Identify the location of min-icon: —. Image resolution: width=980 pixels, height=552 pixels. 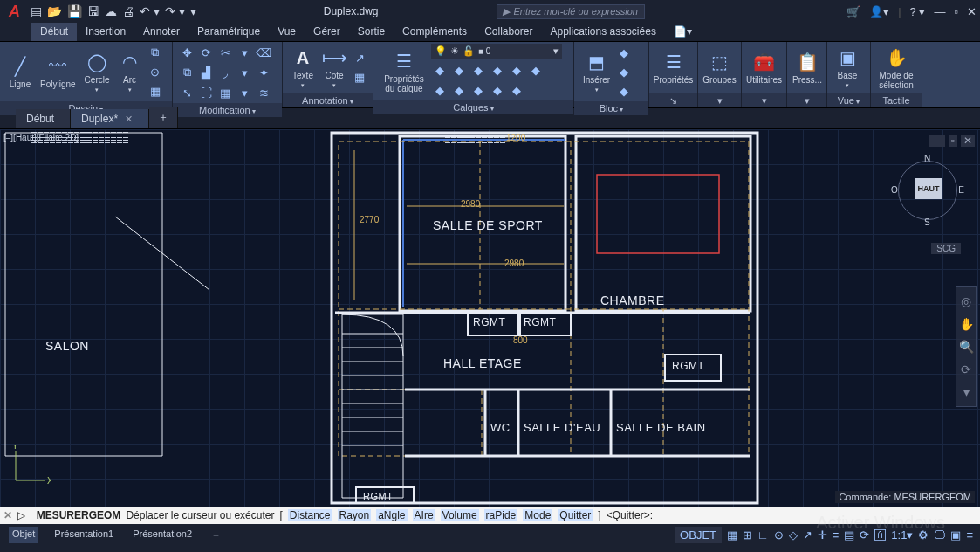
(939, 12).